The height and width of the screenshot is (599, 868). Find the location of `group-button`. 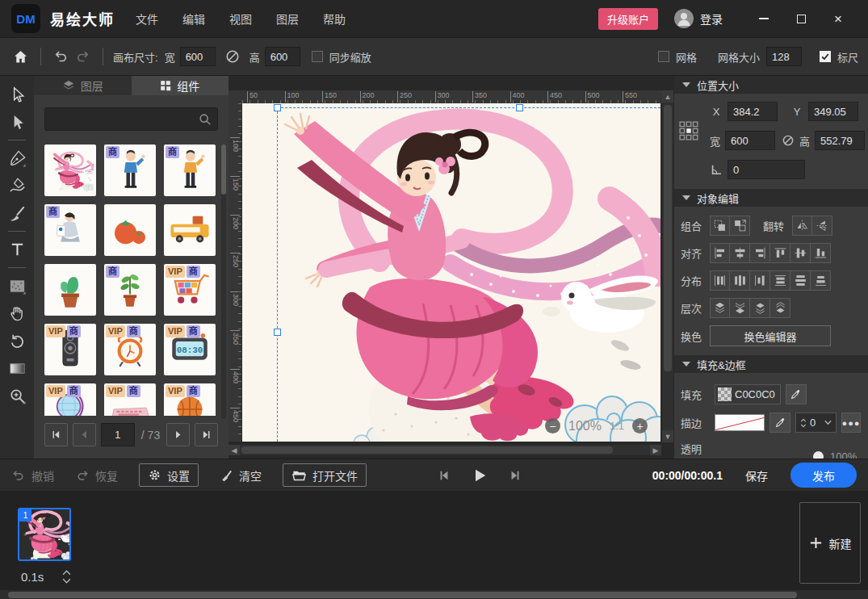

group-button is located at coordinates (720, 226).